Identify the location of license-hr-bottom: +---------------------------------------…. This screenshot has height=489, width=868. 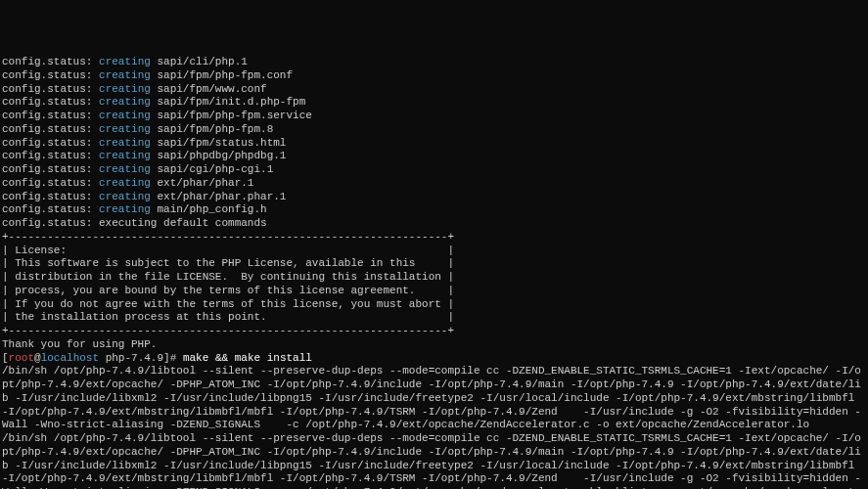
(434, 332).